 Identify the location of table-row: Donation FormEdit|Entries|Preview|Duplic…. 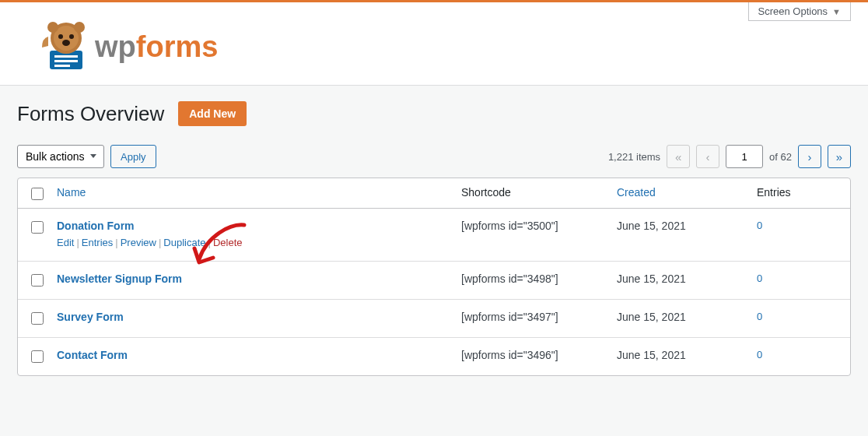
(434, 235).